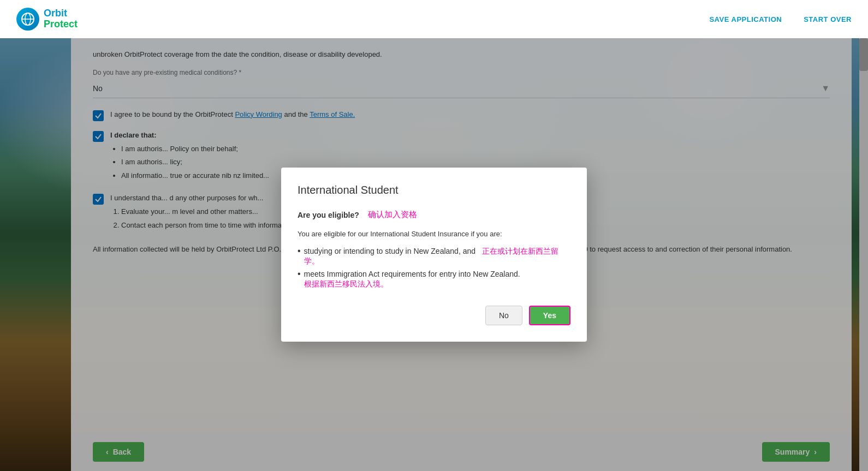 The image size is (868, 471). I want to click on modal-bullets: • studying or intending to study in New …, so click(434, 268).